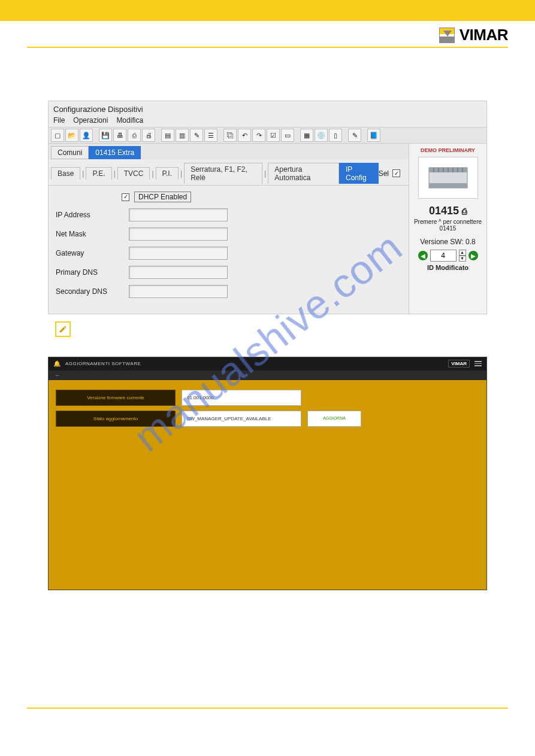 The height and width of the screenshot is (756, 535). What do you see at coordinates (190, 329) in the screenshot?
I see `edit-icon-caption: Use the edit button in the toolbar to wr…` at bounding box center [190, 329].